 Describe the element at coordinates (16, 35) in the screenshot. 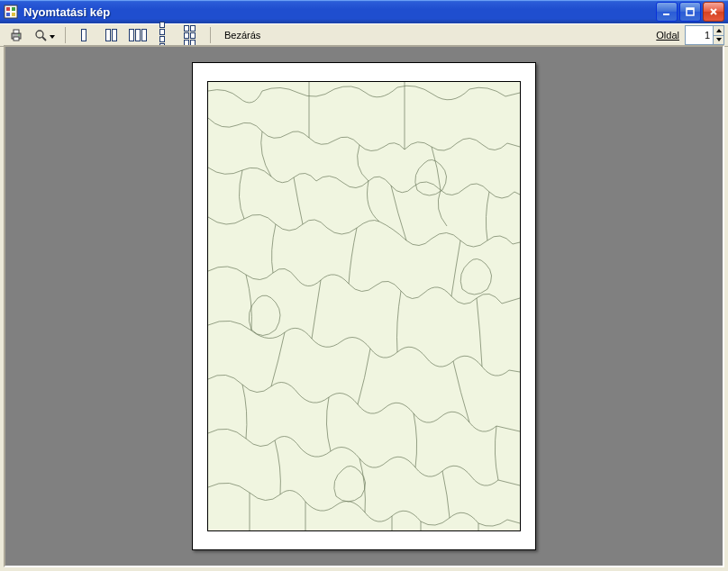

I see `print-button` at that location.